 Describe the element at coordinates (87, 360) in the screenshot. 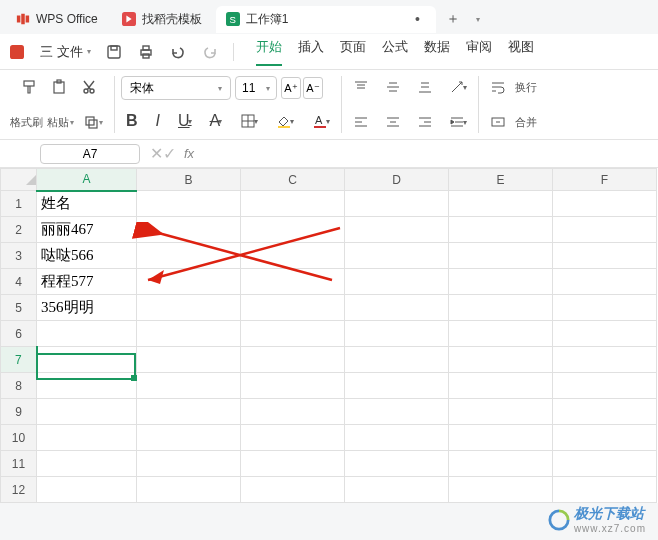

I see `cell-A7` at that location.